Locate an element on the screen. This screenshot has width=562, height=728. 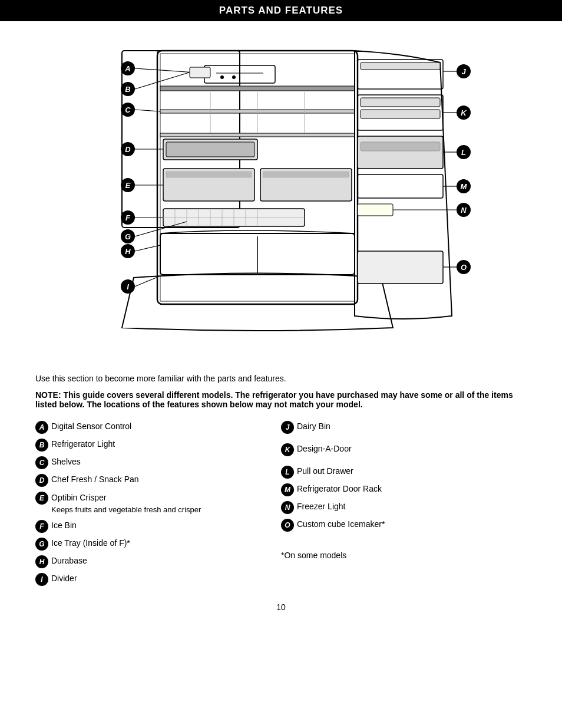
feature-e-sublabel: Keeps fruits and vegetable fresh and cri… is located at coordinates (126, 510).